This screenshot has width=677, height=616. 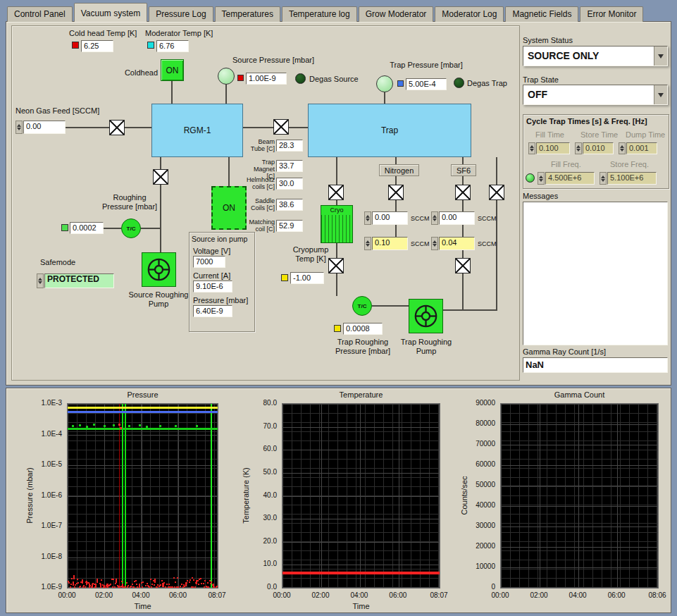 What do you see at coordinates (363, 347) in the screenshot?
I see `trap-roughing-pressure-label: Trap Roughing Pressure [mbar]` at bounding box center [363, 347].